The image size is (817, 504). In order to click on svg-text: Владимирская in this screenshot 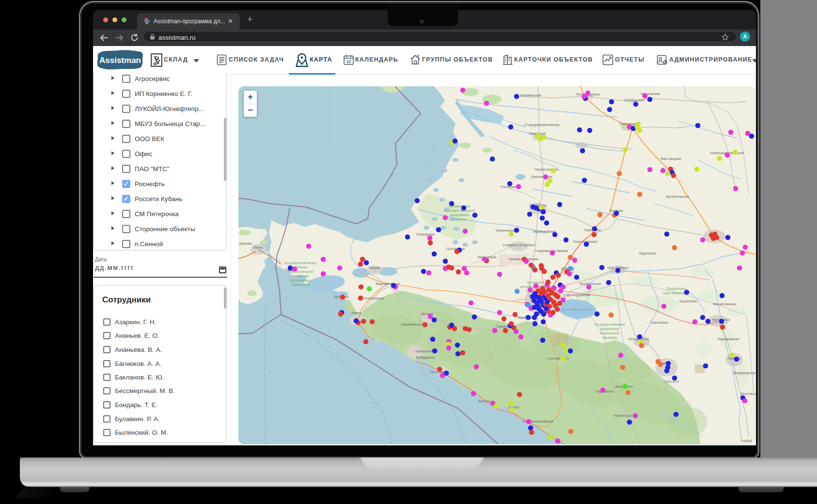, I will do `click(744, 373)`.